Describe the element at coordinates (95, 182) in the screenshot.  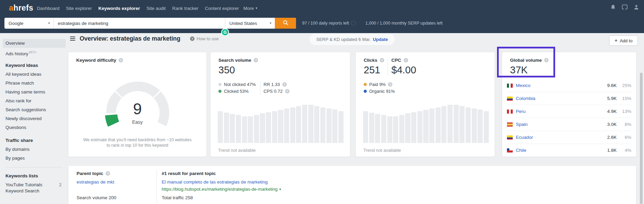
I see `parent-topic-link: estrategias de mkt` at that location.